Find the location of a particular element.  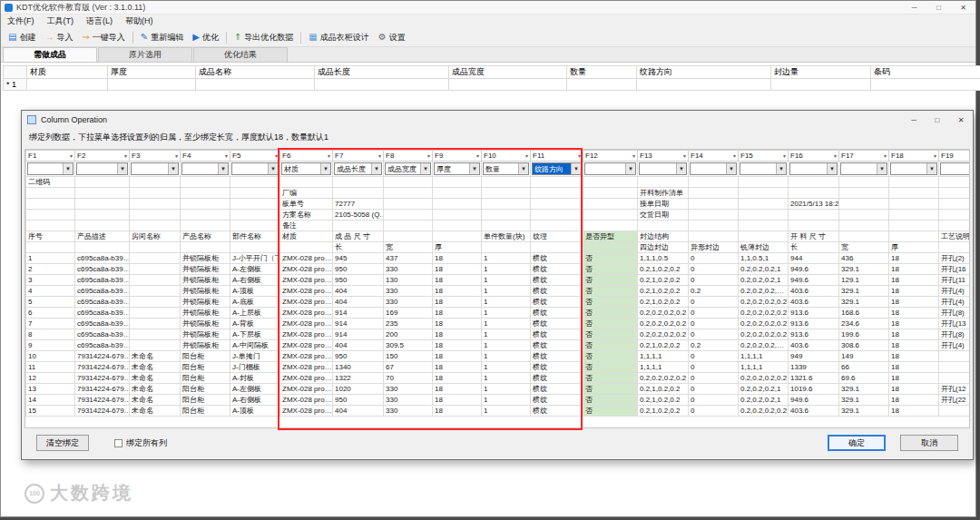

dialog-grid-cell: ZMX-028 pro… is located at coordinates (307, 378).